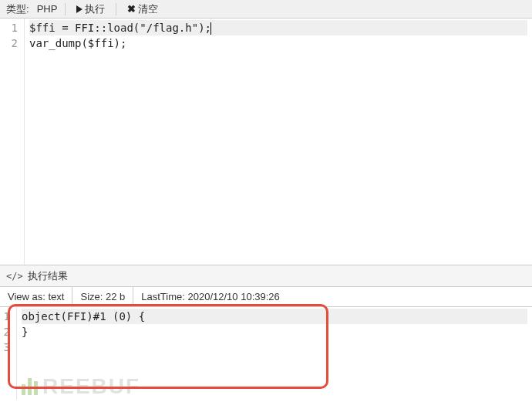  What do you see at coordinates (210, 296) in the screenshot?
I see `lasttime-label: LastTime: 2020/12/10 10:39:26` at bounding box center [210, 296].